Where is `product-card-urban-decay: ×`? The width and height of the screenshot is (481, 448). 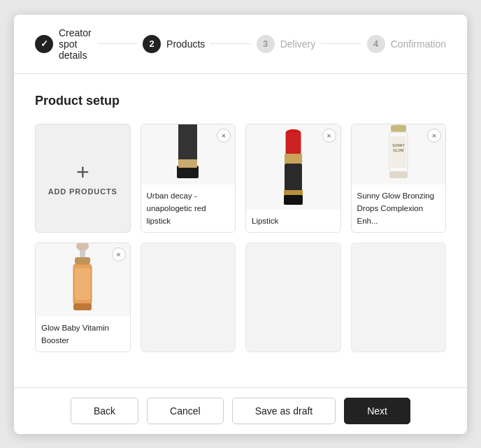
product-card-urban-decay: × is located at coordinates (189, 179).